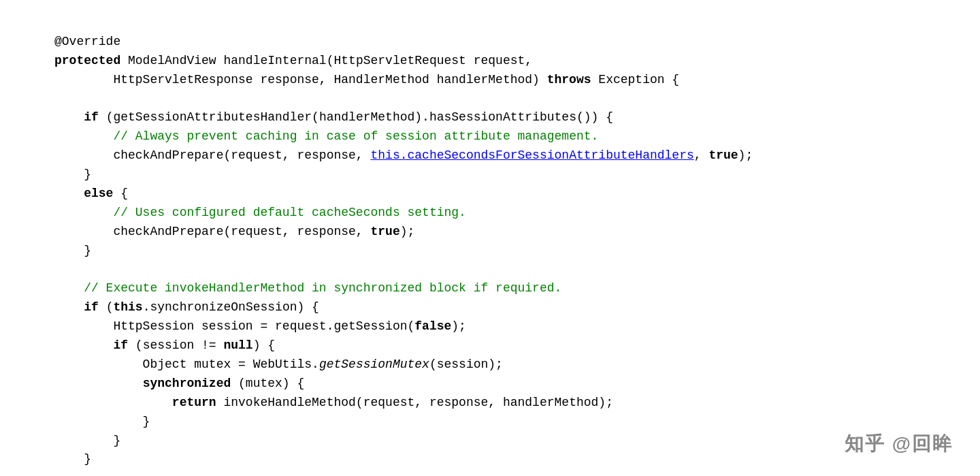 The height and width of the screenshot is (476, 980). I want to click on line-17: if (session != null) {, so click(165, 345).